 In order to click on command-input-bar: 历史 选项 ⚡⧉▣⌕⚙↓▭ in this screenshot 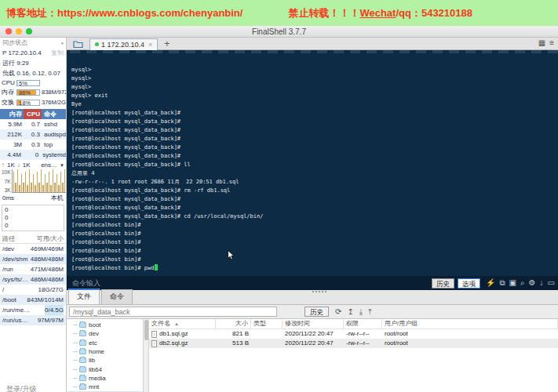, I will do `click(312, 283)`.